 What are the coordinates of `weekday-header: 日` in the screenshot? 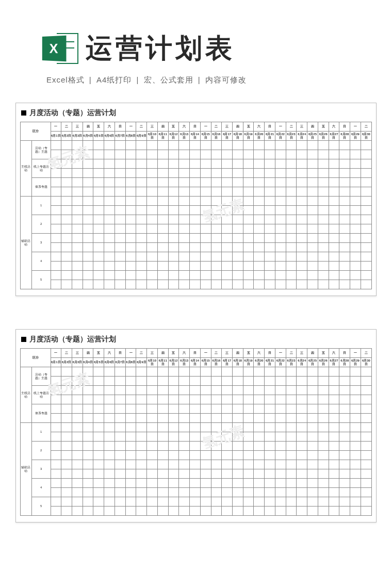 It's located at (345, 127).